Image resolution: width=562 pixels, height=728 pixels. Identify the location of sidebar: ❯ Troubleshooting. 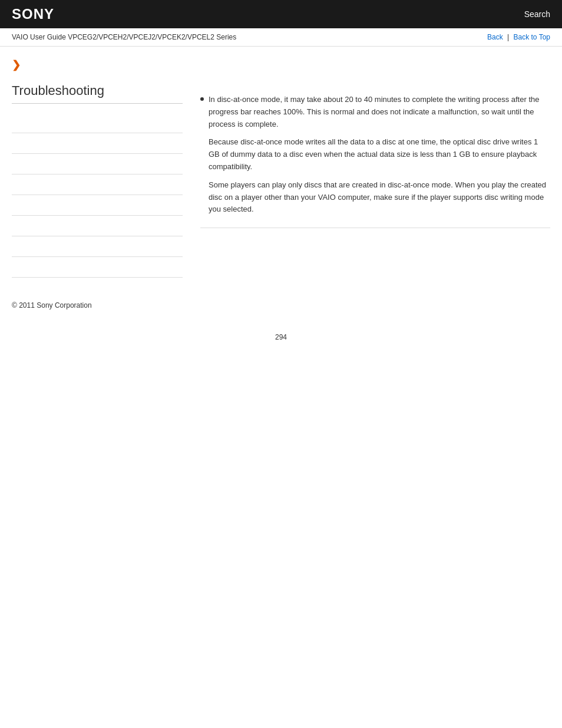
(97, 168).